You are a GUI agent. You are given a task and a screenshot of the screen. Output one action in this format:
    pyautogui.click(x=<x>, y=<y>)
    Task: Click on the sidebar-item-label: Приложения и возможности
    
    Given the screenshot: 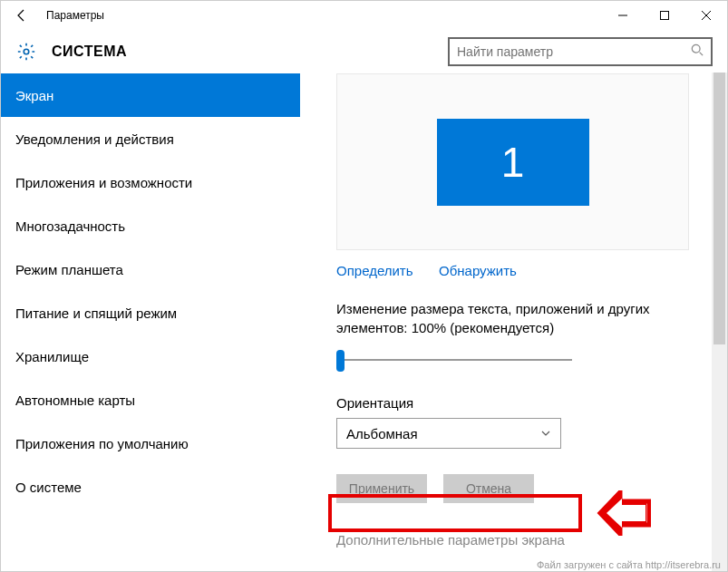 What is the action you would take?
    pyautogui.click(x=103, y=183)
    